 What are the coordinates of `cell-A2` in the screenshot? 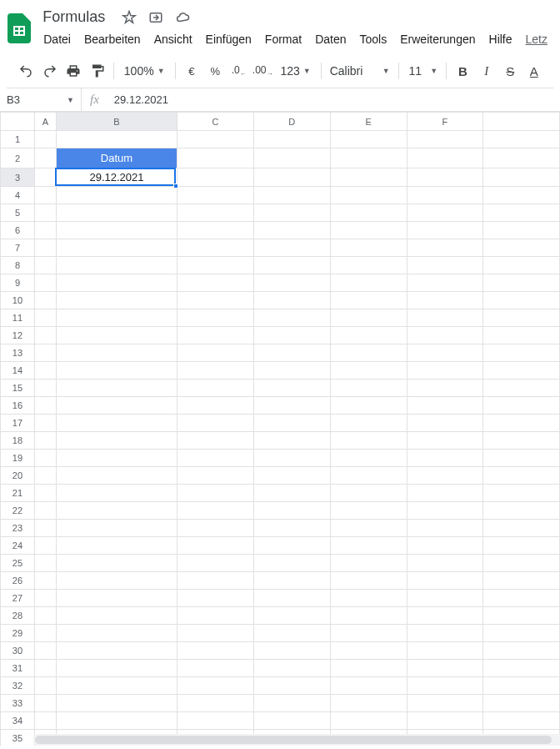 It's located at (45, 158).